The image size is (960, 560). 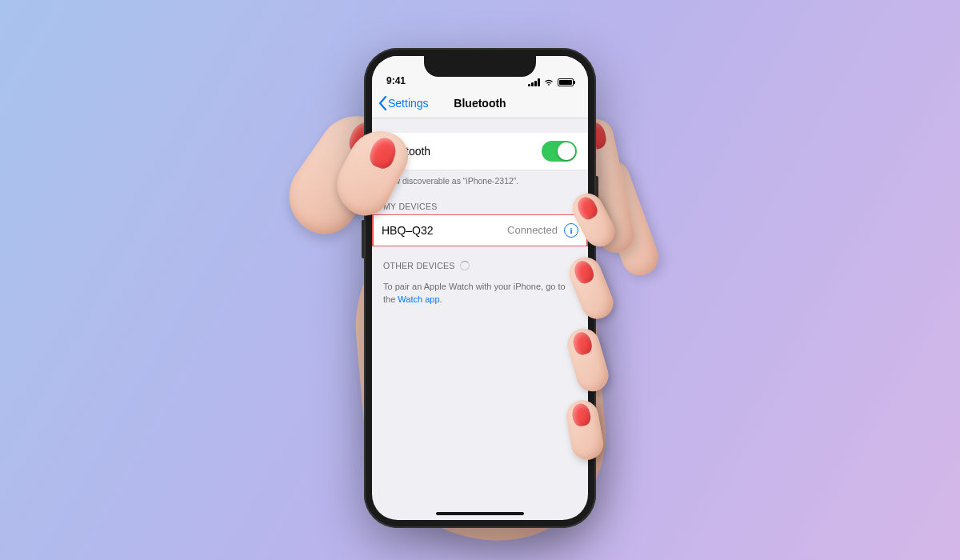 I want to click on pair-hint-text: To pair an Apple Watch with your iPhone,…, so click(x=480, y=293).